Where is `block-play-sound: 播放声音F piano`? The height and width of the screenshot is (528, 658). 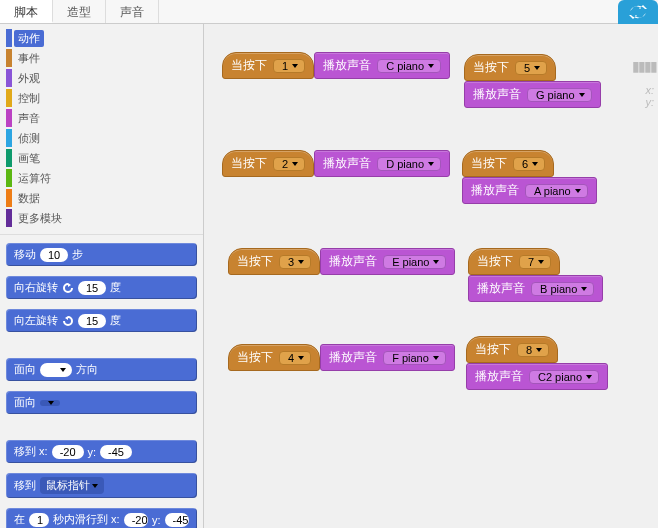
block-play-sound: 播放声音F piano is located at coordinates (388, 358).